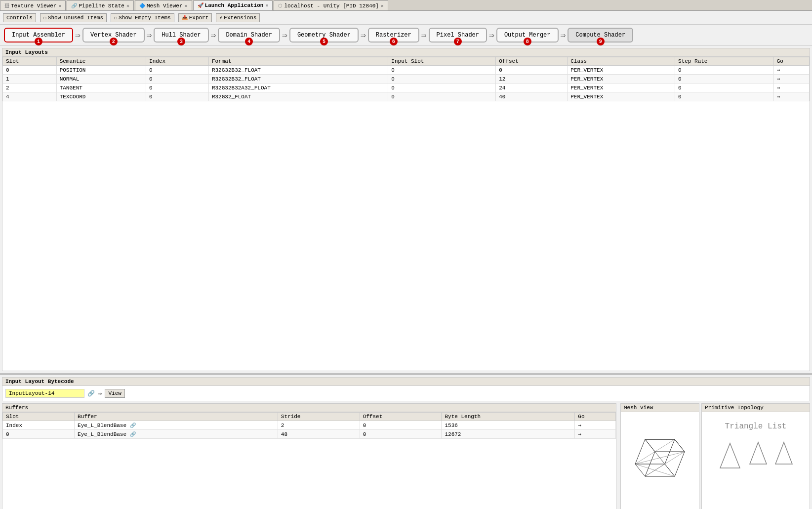 The height and width of the screenshot is (509, 812). Describe the element at coordinates (186, 6) in the screenshot. I see `tab-mesh-viewer-close: ✕` at that location.